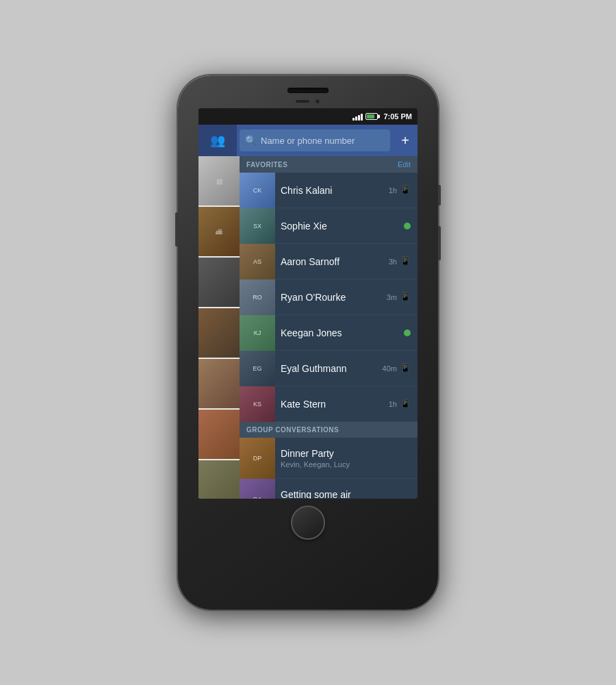  Describe the element at coordinates (329, 489) in the screenshot. I see `group-item-getting-some-air: GA Getting some air John, Atish, Sophie,…` at that location.